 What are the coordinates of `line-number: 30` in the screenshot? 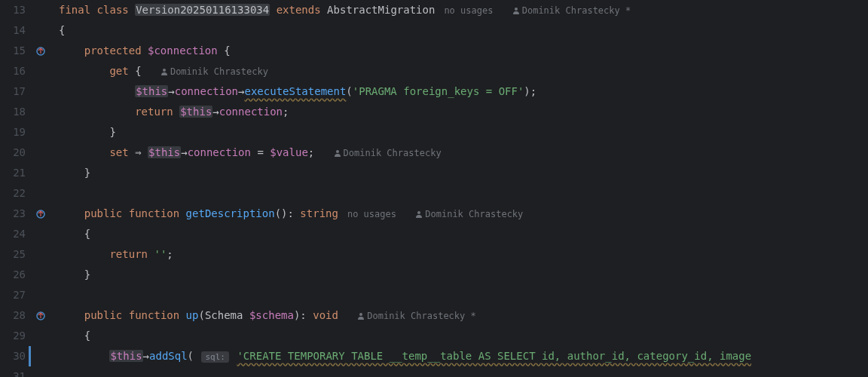 It's located at (13, 356).